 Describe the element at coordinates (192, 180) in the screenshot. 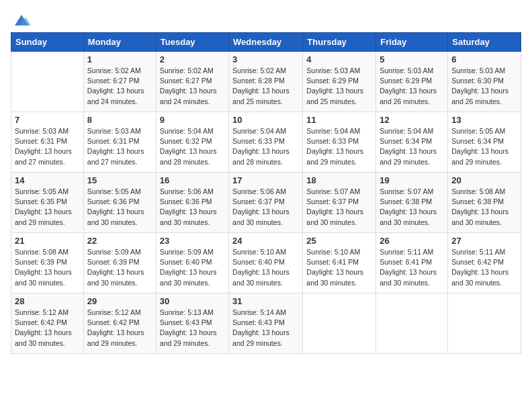

I see `day-number: 16` at that location.